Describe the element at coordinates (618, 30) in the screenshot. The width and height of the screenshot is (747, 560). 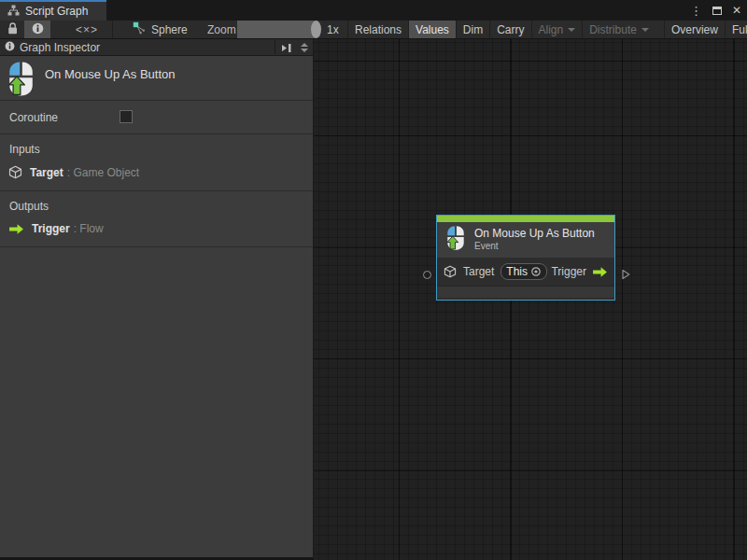
I see `distribute-dropdown: Distribute` at that location.